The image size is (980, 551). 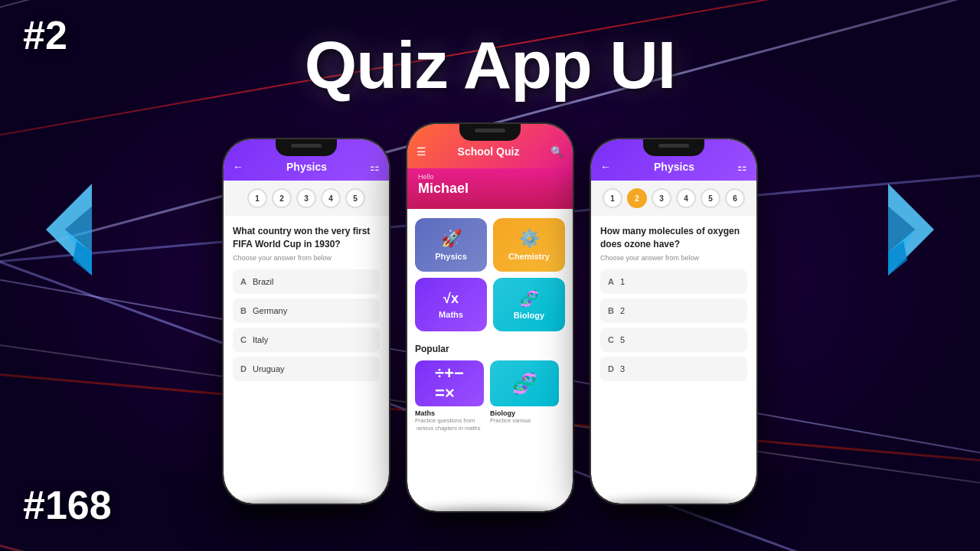 I want to click on phone3-answer-text-a: 1, so click(x=622, y=282).